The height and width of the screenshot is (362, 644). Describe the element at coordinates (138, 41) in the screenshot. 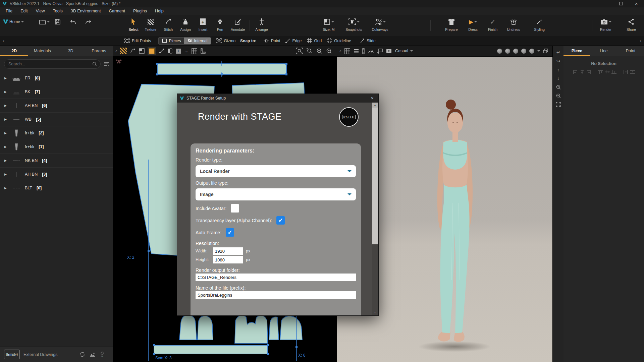

I see `edit-points-toggle: Edit Points` at that location.